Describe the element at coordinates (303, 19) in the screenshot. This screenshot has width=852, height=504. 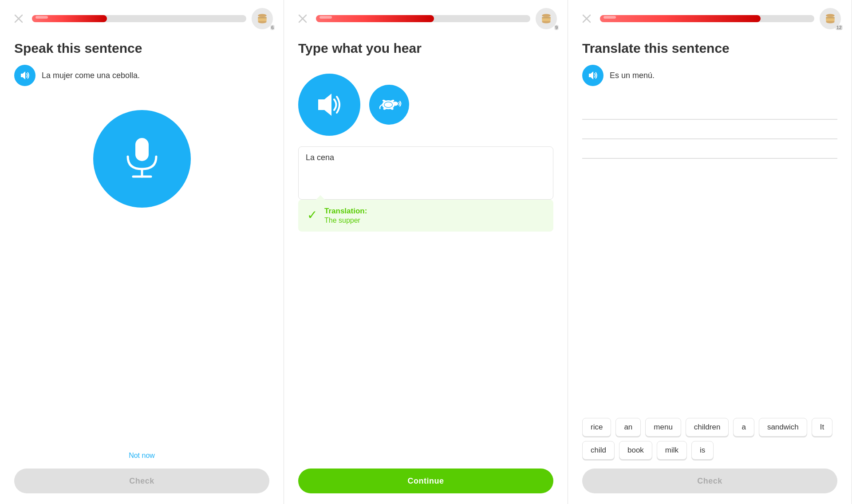
I see `close-button-type` at that location.